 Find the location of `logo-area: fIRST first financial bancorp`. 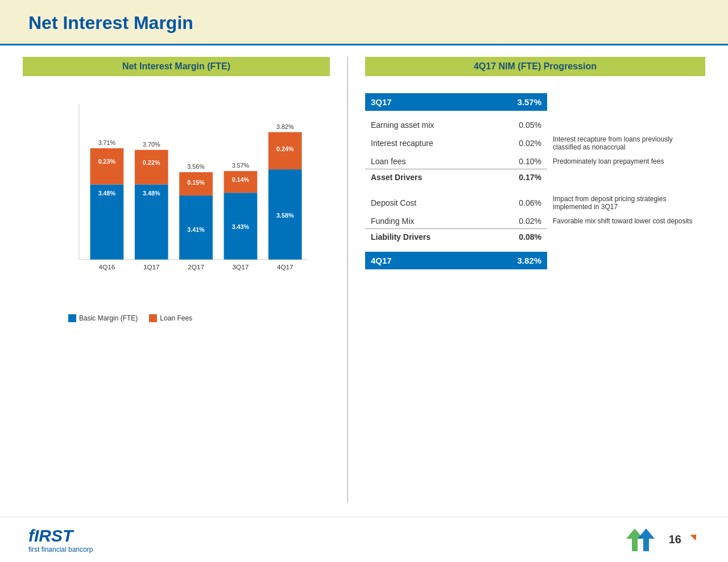

logo-area: fIRST first financial bancorp is located at coordinates (60, 540).